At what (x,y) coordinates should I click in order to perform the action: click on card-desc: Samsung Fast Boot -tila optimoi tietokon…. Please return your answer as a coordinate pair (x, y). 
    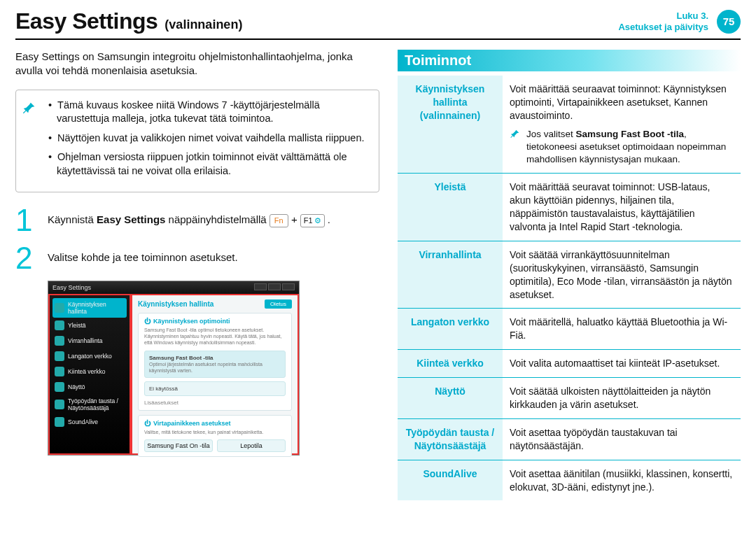
    Looking at the image, I should click on (215, 337).